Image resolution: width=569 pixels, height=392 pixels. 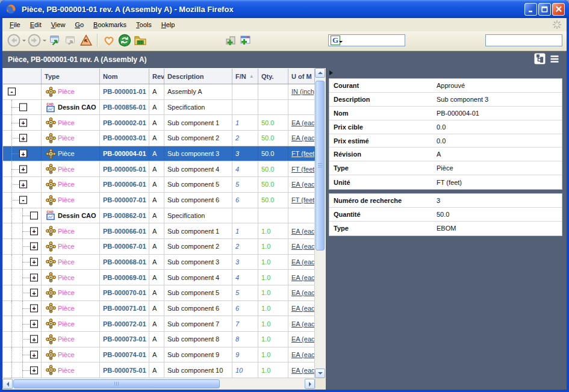 I want to click on nom-value: PB-000075-01, so click(x=125, y=370).